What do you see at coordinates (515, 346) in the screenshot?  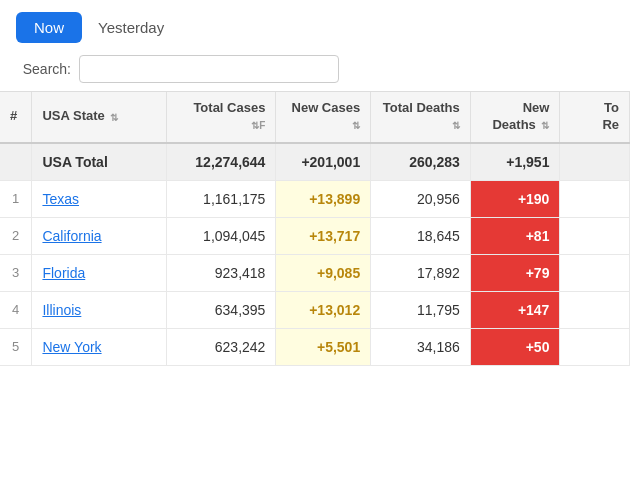 I see `row-new-deaths: +50` at bounding box center [515, 346].